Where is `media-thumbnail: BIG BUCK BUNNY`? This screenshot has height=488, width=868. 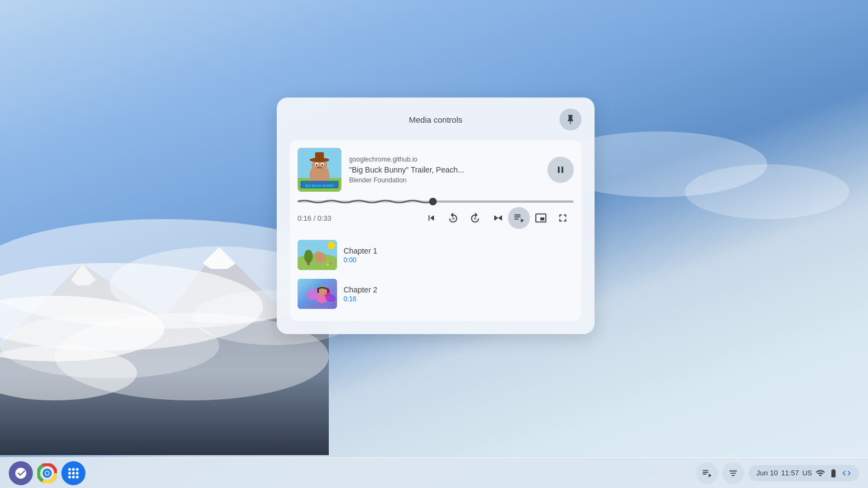 media-thumbnail: BIG BUCK BUNNY is located at coordinates (319, 170).